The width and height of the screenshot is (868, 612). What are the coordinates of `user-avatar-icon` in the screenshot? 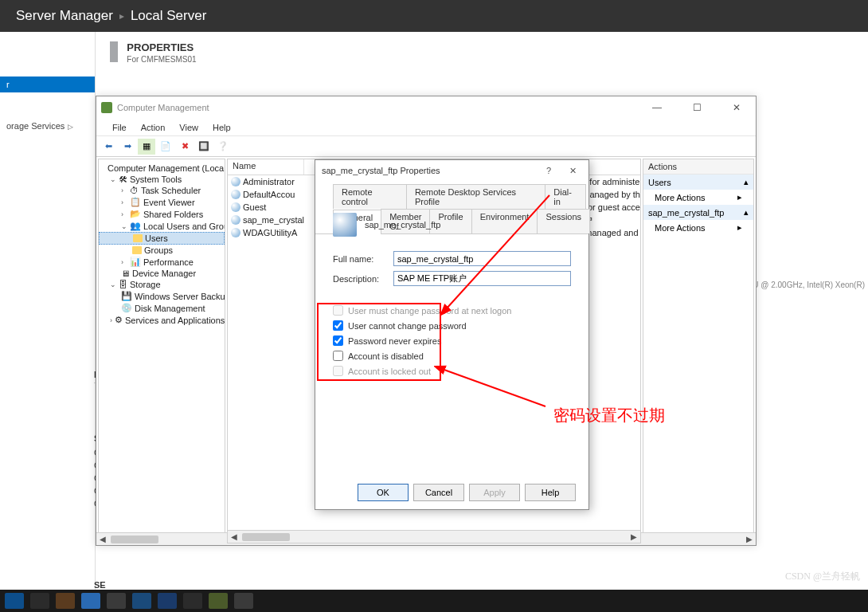 It's located at (345, 225).